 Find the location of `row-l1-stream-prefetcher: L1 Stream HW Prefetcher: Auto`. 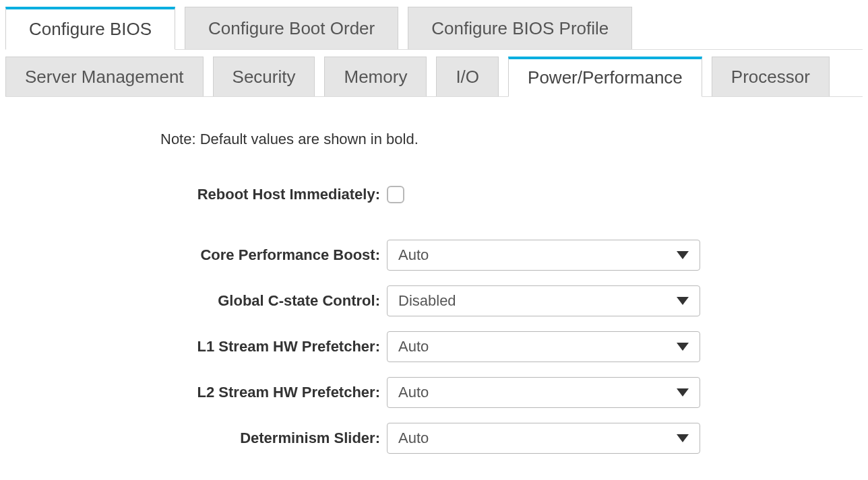

row-l1-stream-prefetcher: L1 Stream HW Prefetcher: Auto is located at coordinates (505, 347).